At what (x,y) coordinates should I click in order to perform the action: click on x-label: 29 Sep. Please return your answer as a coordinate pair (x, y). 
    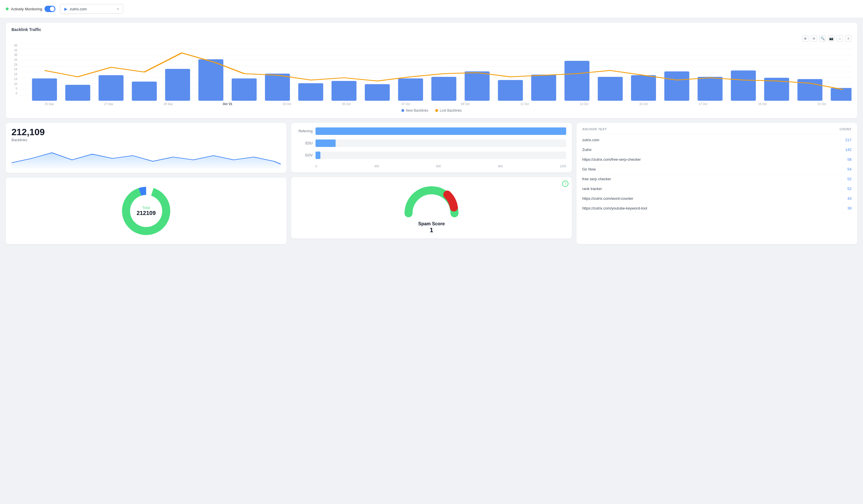
    Looking at the image, I should click on (168, 104).